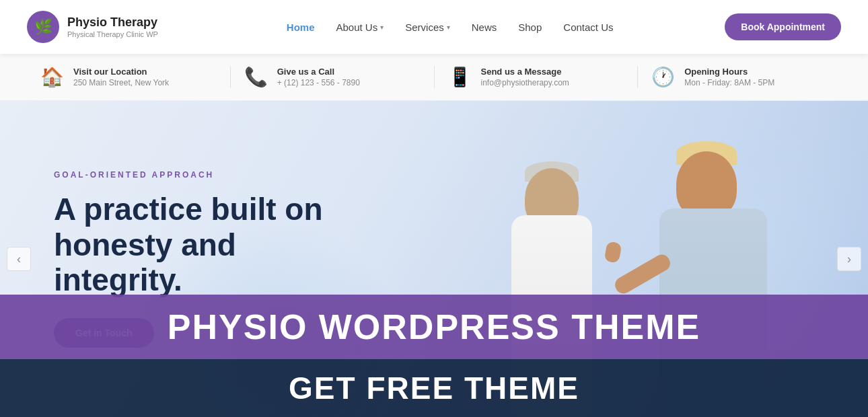  I want to click on nav-contact: Contact Us, so click(588, 27).